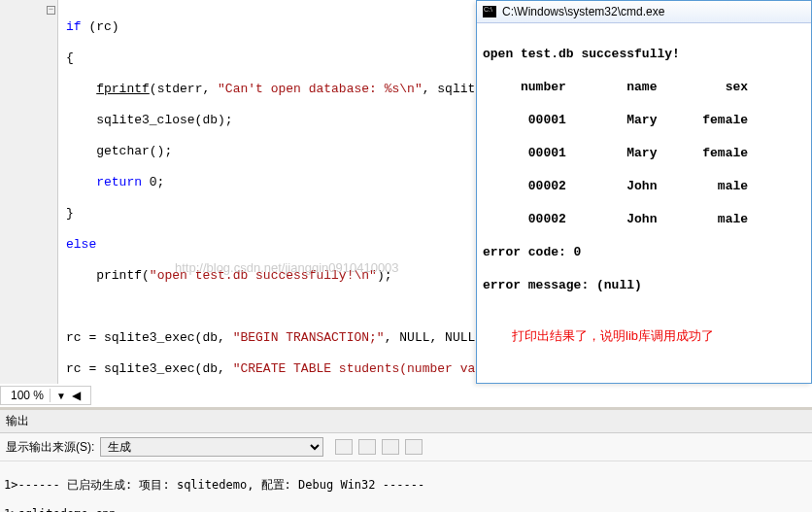  What do you see at coordinates (406, 509) in the screenshot?
I see `output-line: 1>sqlitedemo.cpp` at bounding box center [406, 509].